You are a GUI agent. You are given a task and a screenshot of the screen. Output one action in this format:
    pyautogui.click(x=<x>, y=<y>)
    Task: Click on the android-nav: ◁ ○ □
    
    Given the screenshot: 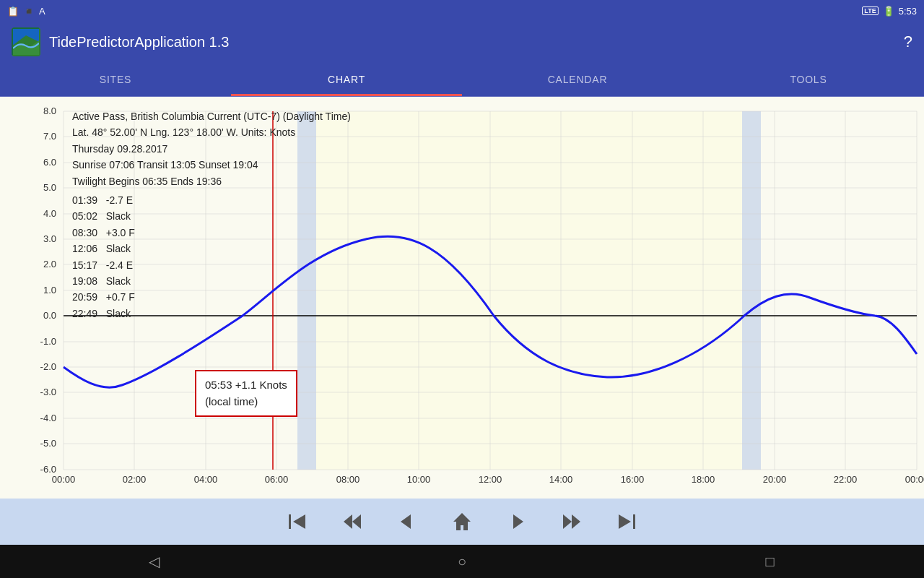 What is the action you would take?
    pyautogui.click(x=462, y=561)
    